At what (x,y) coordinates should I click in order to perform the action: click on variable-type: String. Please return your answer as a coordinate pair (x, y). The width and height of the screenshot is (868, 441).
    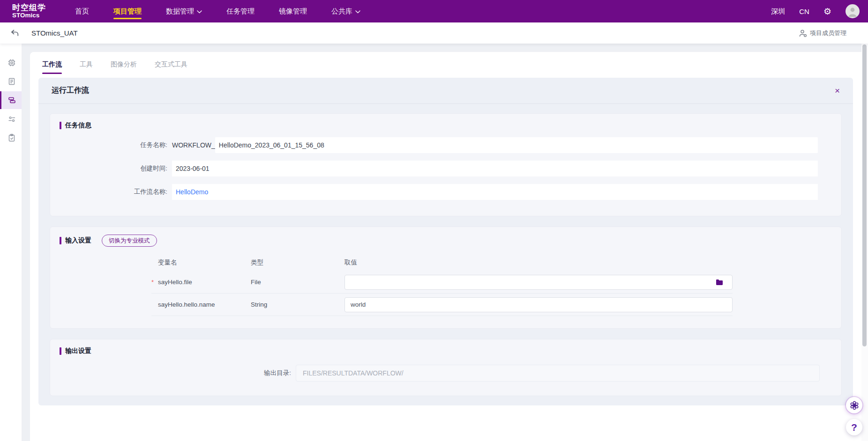
    Looking at the image, I should click on (298, 304).